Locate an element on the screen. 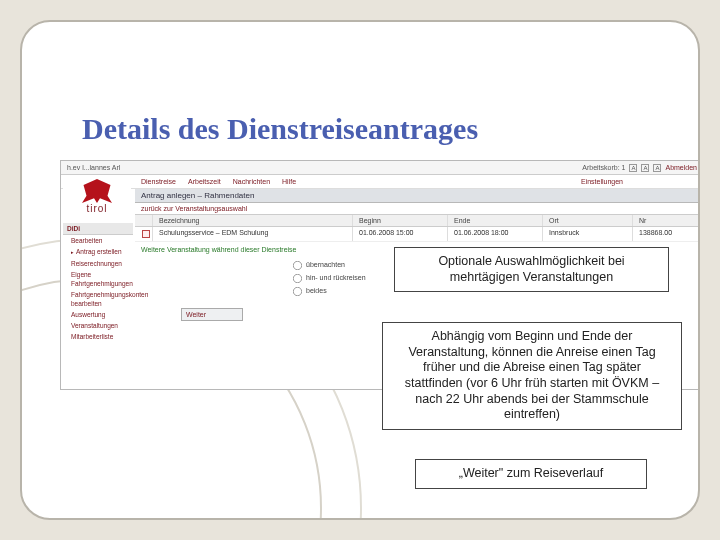 Image resolution: width=720 pixels, height=540 pixels. sidebar-item: Fahrtgenehmigungskonten bearbeiten is located at coordinates (98, 299).